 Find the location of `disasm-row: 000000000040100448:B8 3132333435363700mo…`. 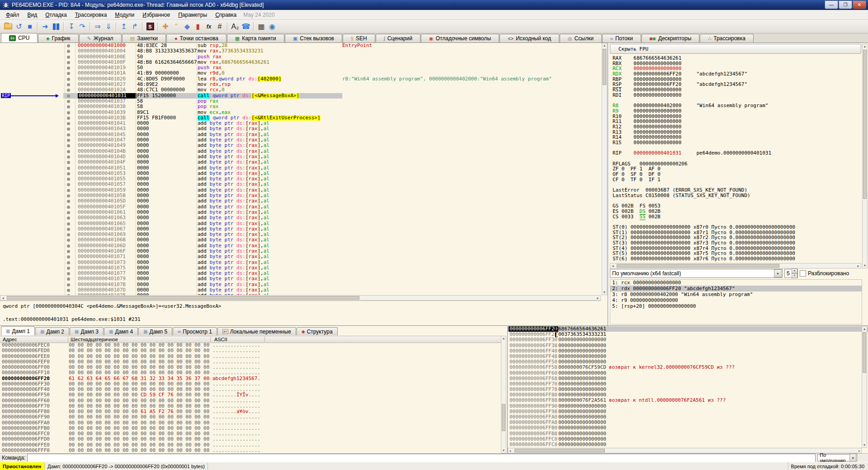

disasm-row: 000000000040100448:B8 3132333435363700mo… is located at coordinates (300, 51).